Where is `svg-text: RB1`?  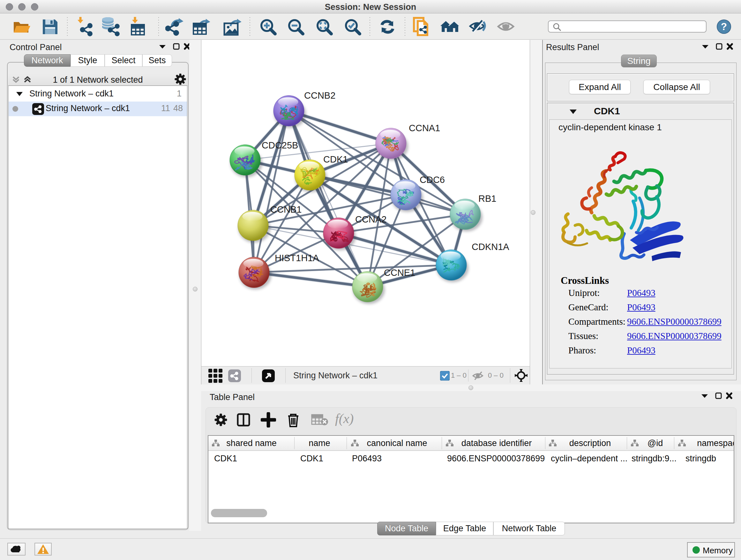 svg-text: RB1 is located at coordinates (487, 198).